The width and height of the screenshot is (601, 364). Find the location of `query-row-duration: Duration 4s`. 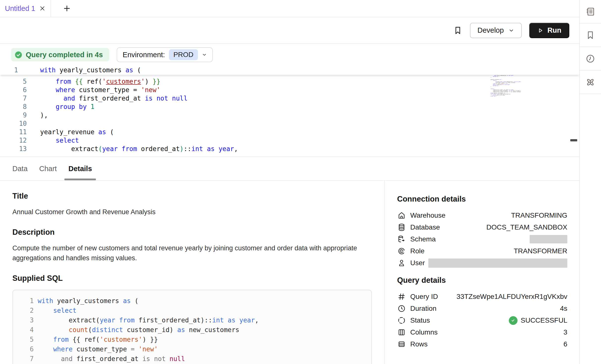

query-row-duration: Duration 4s is located at coordinates (482, 309).